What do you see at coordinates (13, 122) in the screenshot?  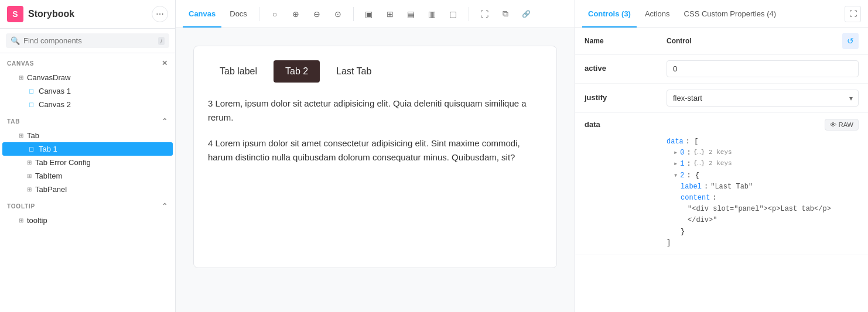 I see `section-label-tab: TAB` at bounding box center [13, 122].